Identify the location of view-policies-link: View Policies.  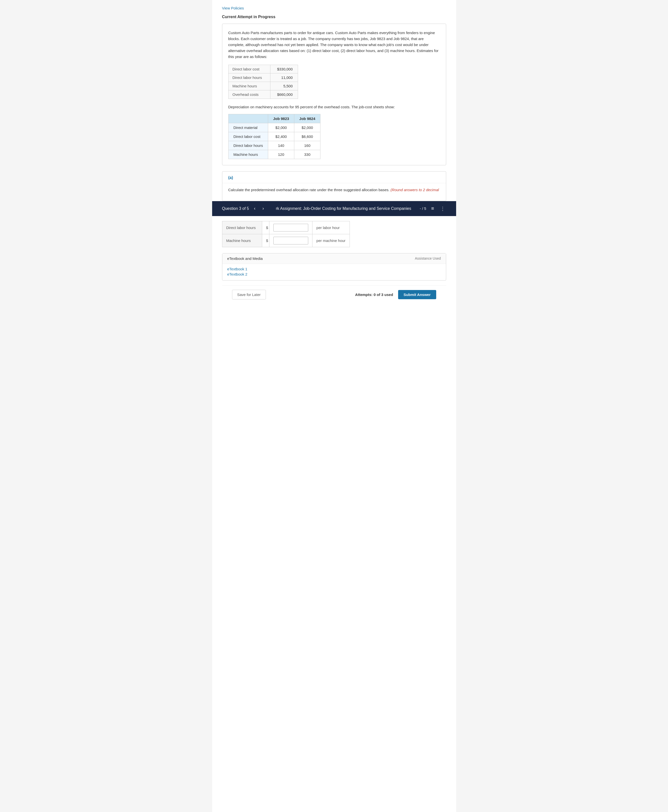
(233, 8).